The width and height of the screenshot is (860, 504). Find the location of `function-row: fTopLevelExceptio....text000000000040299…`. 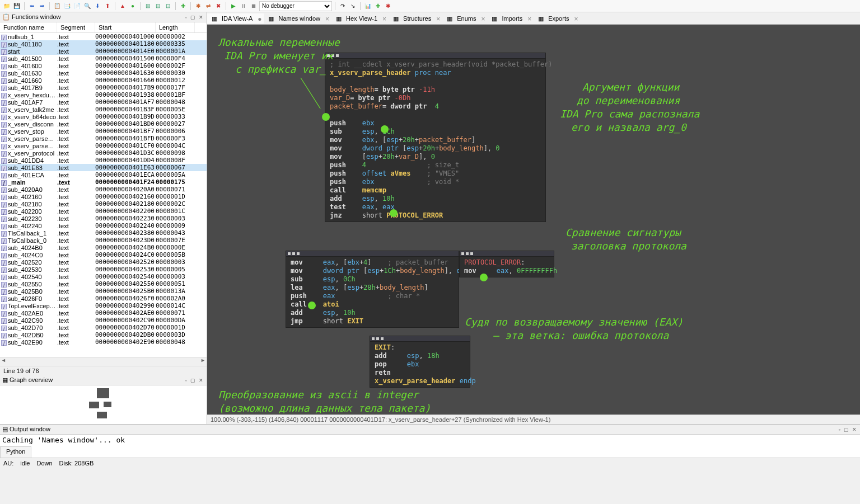

function-row: fTopLevelExceptio....text000000000040299… is located at coordinates (103, 305).